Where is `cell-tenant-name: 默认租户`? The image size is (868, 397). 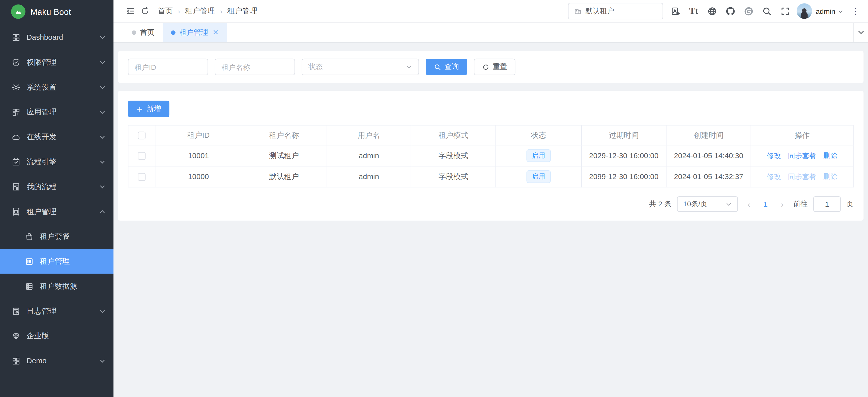 cell-tenant-name: 默认租户 is located at coordinates (284, 177).